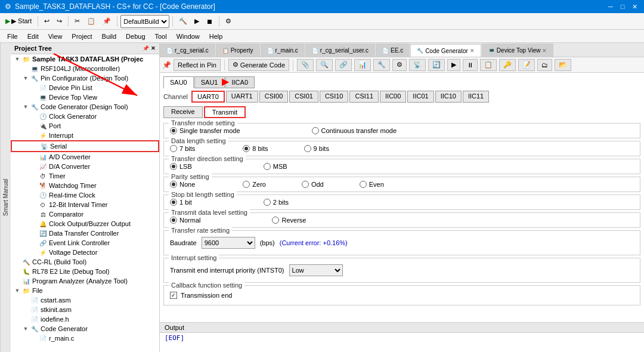  I want to click on tab-cg-user: 📄 r_cg_serial_user.c, so click(340, 50).